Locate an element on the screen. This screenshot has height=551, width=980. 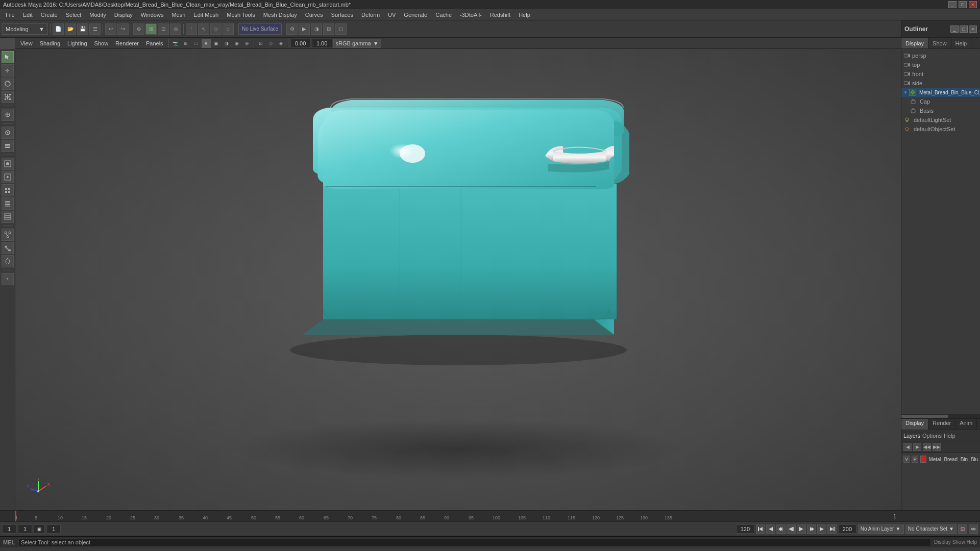
rp-options-tab: Options is located at coordinates (932, 436).